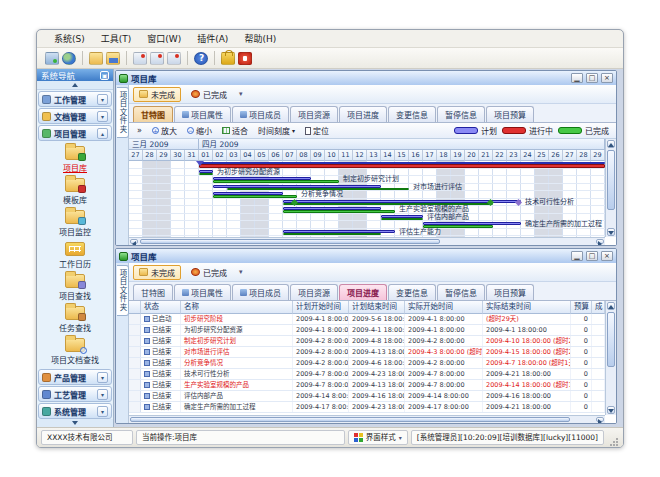 The height and width of the screenshot is (477, 660). Describe the element at coordinates (164, 38) in the screenshot. I see `menu-item-窗口(W): 窗口(W)` at that location.